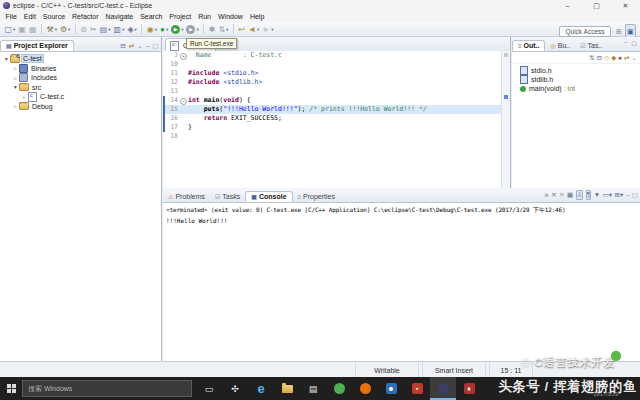  I want to click on tab-out: ≡Out.., so click(528, 46).